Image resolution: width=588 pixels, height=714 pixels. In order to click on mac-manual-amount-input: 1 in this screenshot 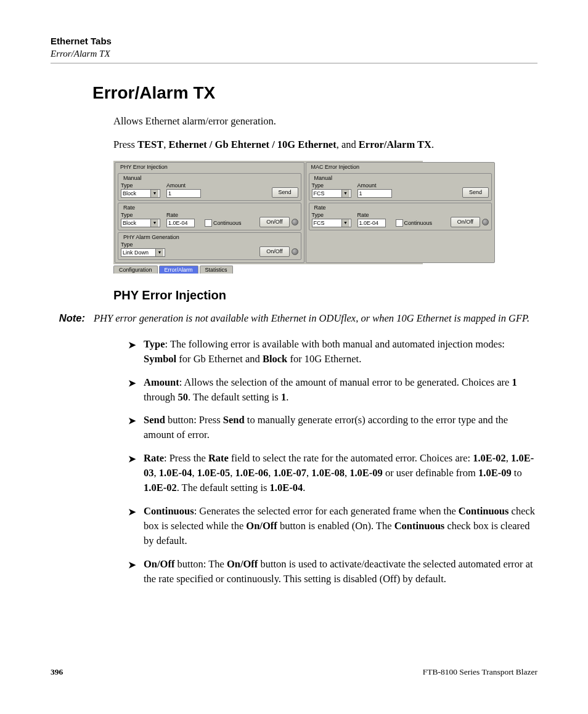, I will do `click(375, 193)`.